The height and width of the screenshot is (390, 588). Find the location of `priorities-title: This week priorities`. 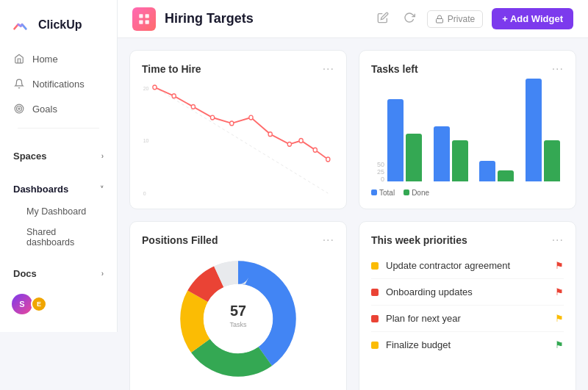

priorities-title: This week priorities is located at coordinates (419, 240).